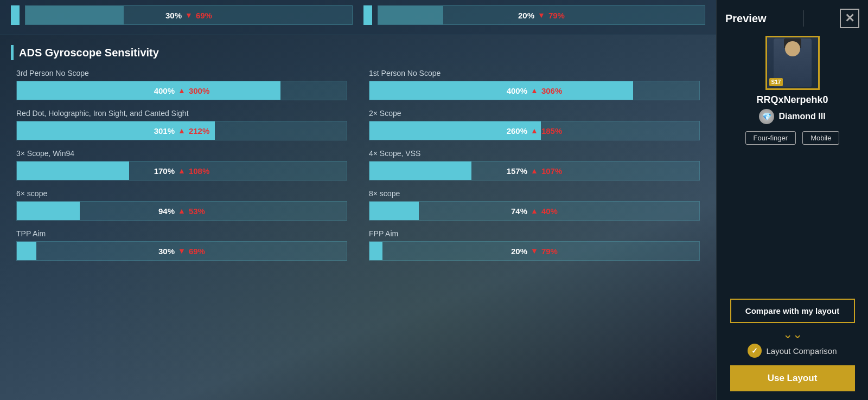  What do you see at coordinates (89, 53) in the screenshot?
I see `section-title: ADS Gyroscope Sensitivity` at bounding box center [89, 53].